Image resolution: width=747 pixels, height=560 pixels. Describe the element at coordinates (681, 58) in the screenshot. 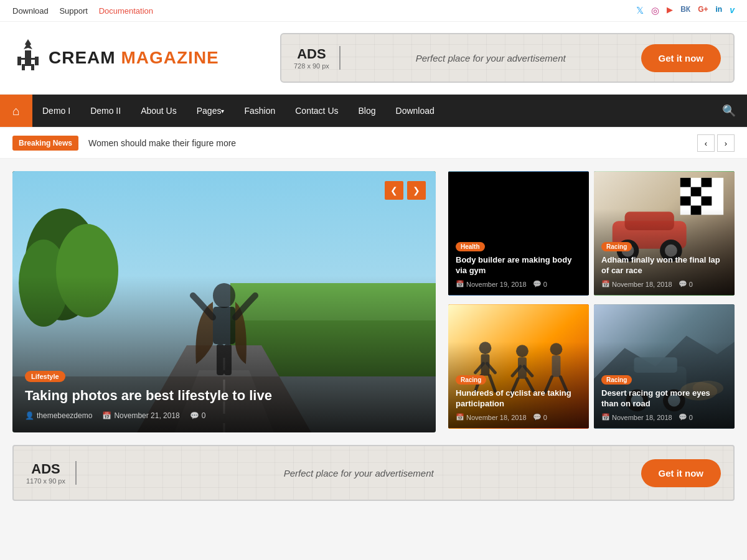

I see `header-ad-button: Get it now` at that location.